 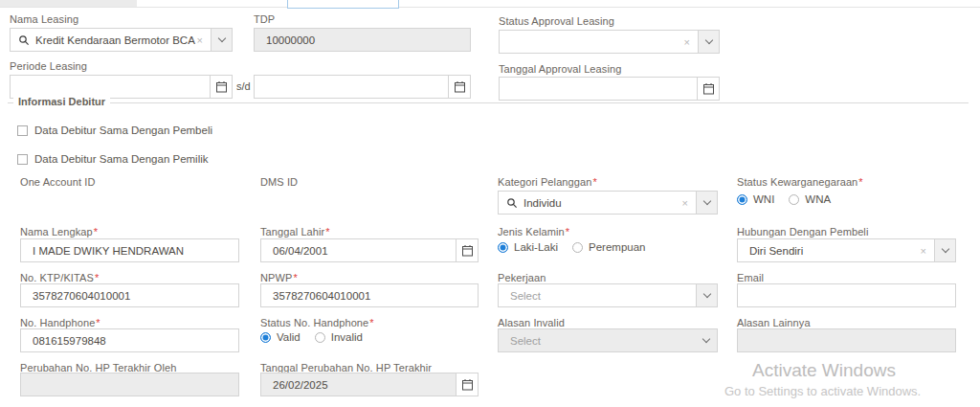 I want to click on radio-wna, so click(x=794, y=199).